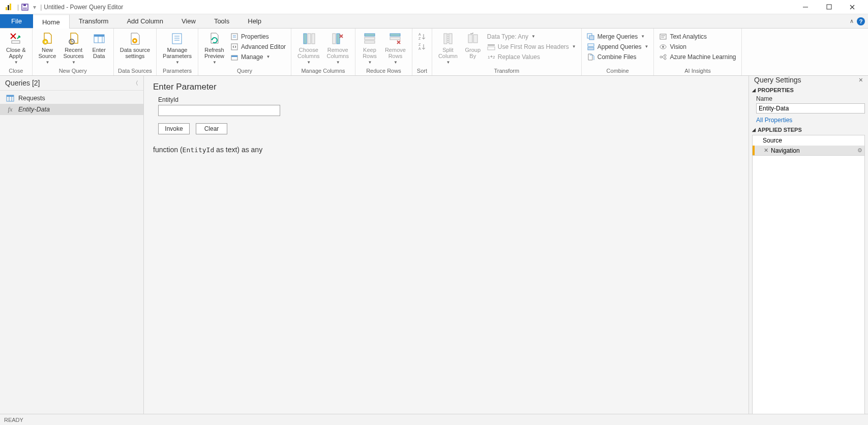 The height and width of the screenshot is (425, 868). I want to click on manage-button: Manage▼, so click(258, 57).